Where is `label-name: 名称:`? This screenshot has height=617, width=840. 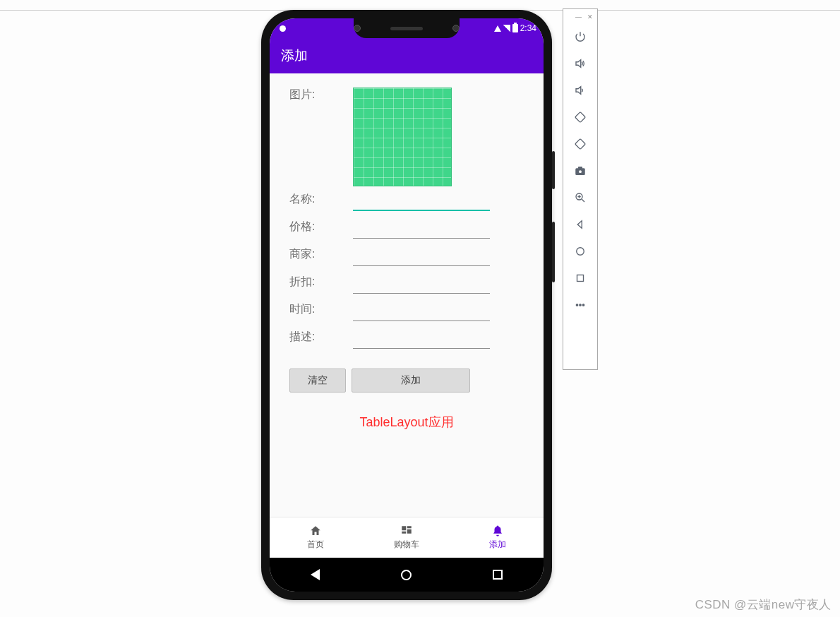 label-name: 名称: is located at coordinates (321, 202).